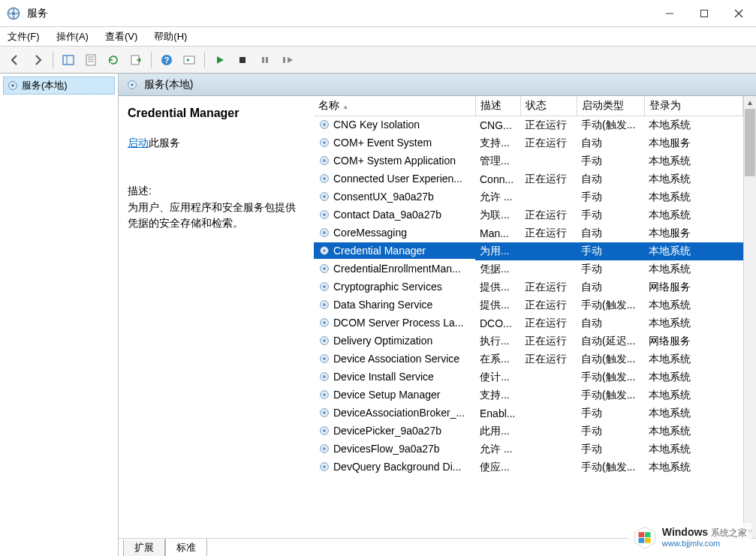 The height and width of the screenshot is (556, 756). Describe the element at coordinates (498, 287) in the screenshot. I see `cell-desc: 提供...` at that location.